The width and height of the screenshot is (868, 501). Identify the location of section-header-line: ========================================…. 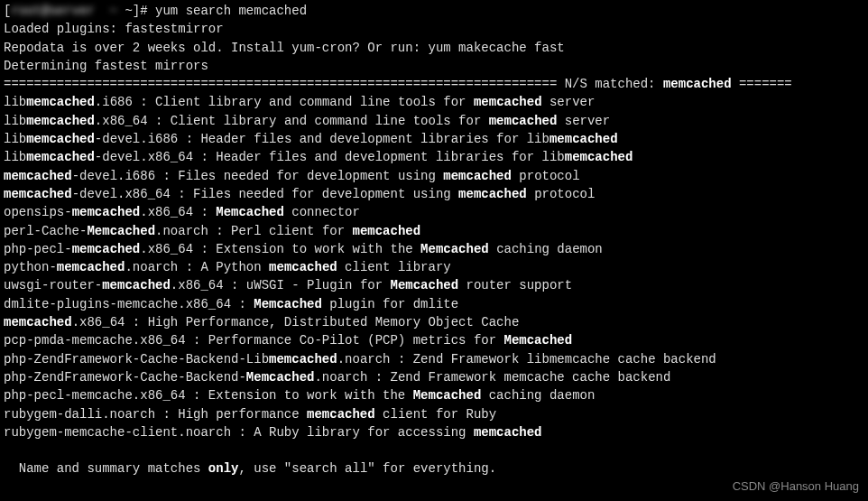
(434, 84).